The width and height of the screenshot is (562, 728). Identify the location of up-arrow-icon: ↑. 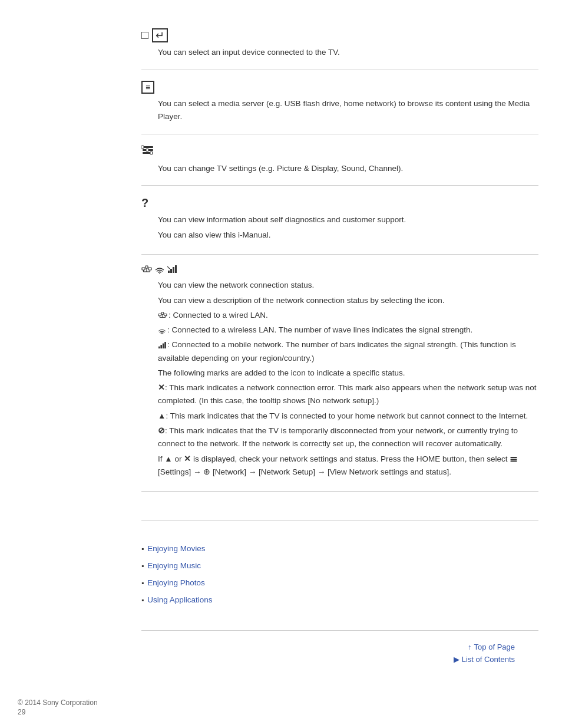
(470, 647).